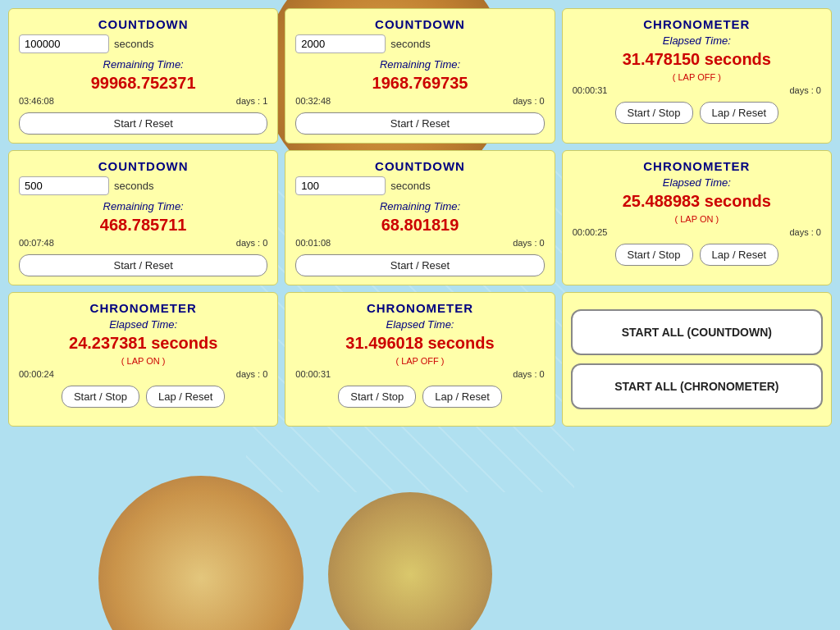 This screenshot has width=840, height=630. What do you see at coordinates (253, 101) in the screenshot?
I see `days-label: days : 1` at bounding box center [253, 101].